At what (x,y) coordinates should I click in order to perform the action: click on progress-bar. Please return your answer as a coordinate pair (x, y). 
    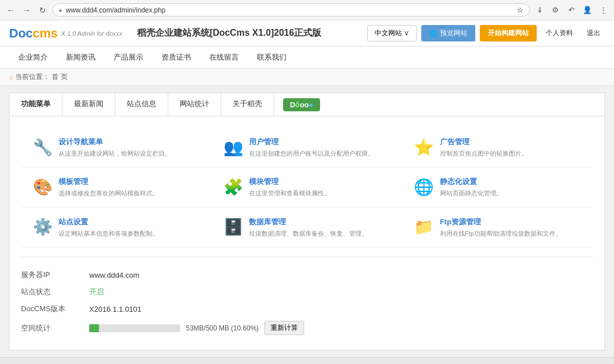
    Looking at the image, I should click on (135, 328).